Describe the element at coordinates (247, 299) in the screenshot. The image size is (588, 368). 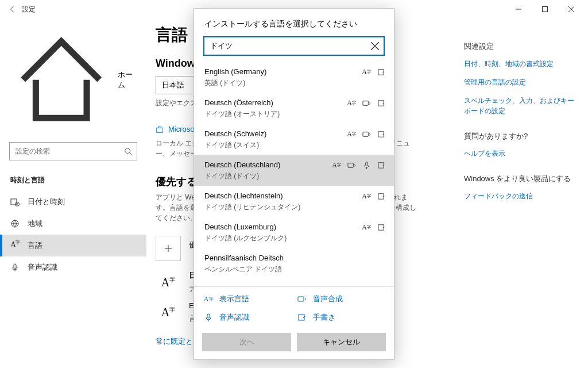
I see `legend-display: A字表示言語` at that location.